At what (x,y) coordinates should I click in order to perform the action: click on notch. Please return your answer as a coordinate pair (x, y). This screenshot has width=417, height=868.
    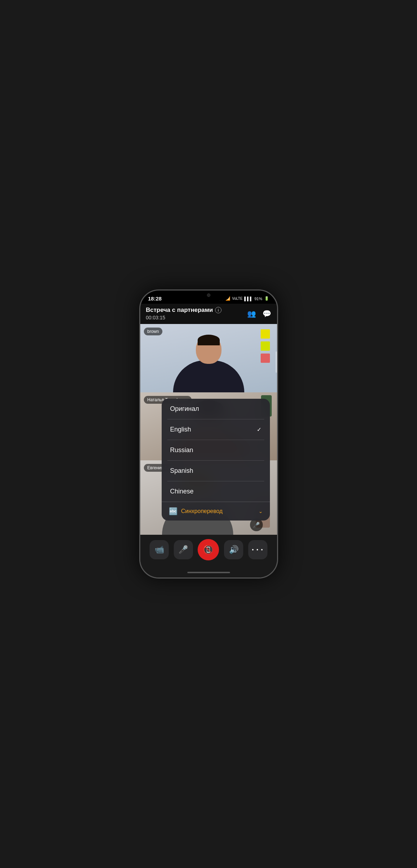
    Looking at the image, I should click on (209, 296).